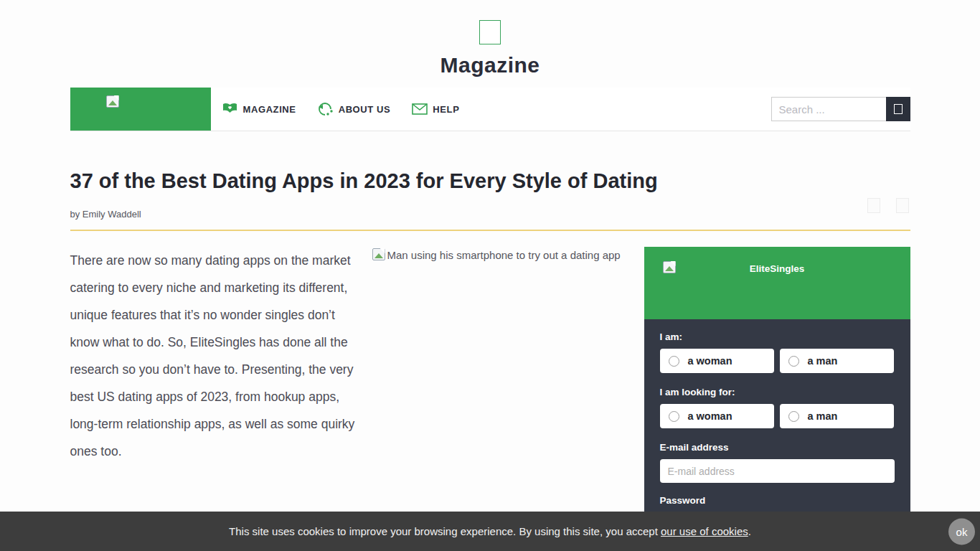 The height and width of the screenshot is (551, 980). Describe the element at coordinates (490, 531) in the screenshot. I see `cookie-consent-bar: This site uses cookies to improve your b…` at that location.